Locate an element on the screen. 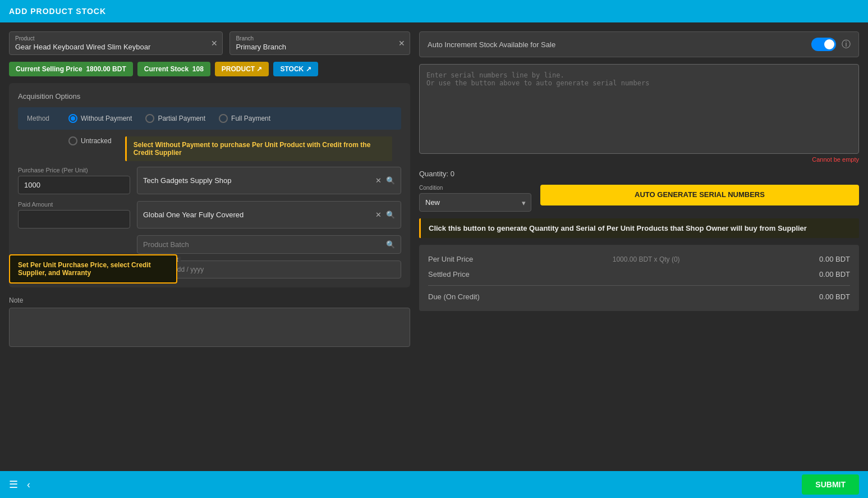 This screenshot has width=868, height=498. paid-amount-input is located at coordinates (74, 219).